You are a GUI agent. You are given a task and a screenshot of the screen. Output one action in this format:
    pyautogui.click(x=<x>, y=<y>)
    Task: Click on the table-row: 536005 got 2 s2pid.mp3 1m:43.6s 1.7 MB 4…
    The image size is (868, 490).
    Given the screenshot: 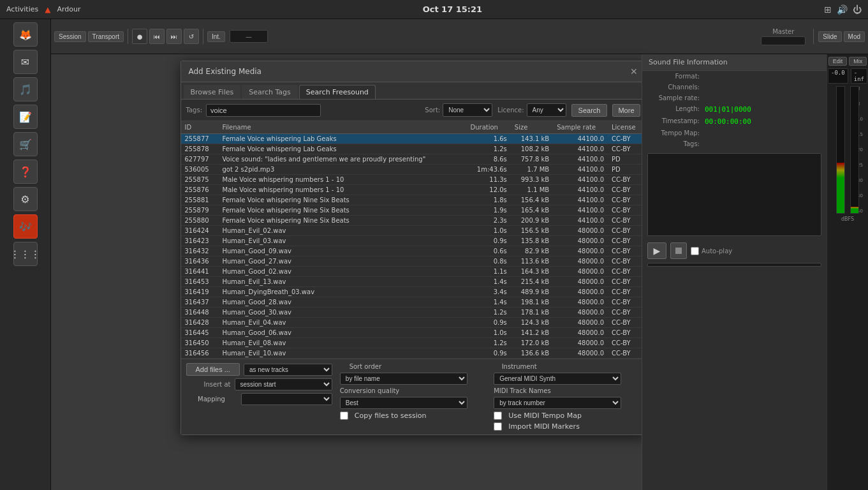 What is the action you would take?
    pyautogui.click(x=413, y=170)
    